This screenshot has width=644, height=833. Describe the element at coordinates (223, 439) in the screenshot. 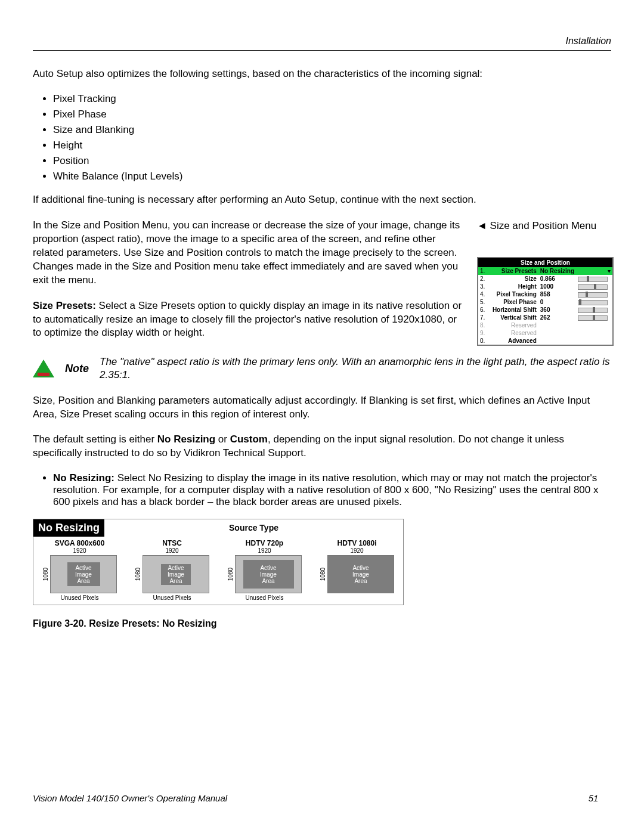

I see `t: or` at that location.